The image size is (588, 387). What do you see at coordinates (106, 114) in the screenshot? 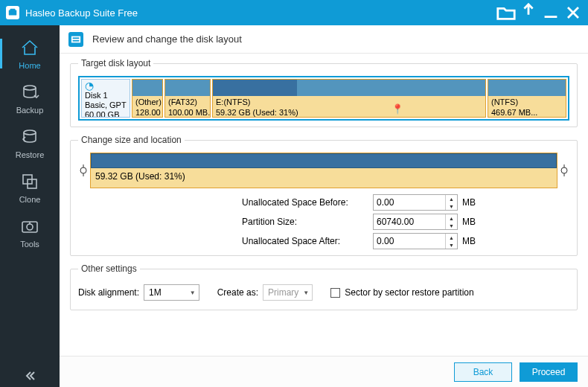
I see `disk-size: 60.00 GB` at bounding box center [106, 114].